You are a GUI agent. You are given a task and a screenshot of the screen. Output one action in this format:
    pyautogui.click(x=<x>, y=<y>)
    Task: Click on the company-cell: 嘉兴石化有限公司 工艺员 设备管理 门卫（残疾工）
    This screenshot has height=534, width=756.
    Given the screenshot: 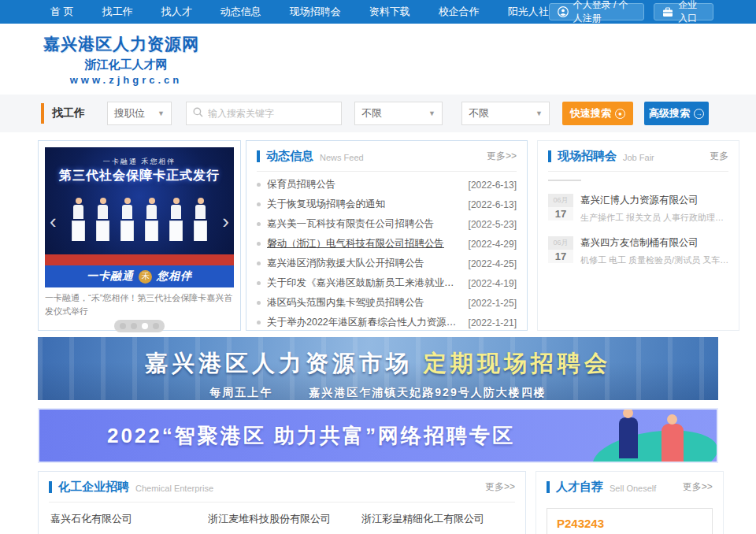 What is the action you would take?
    pyautogui.click(x=129, y=523)
    